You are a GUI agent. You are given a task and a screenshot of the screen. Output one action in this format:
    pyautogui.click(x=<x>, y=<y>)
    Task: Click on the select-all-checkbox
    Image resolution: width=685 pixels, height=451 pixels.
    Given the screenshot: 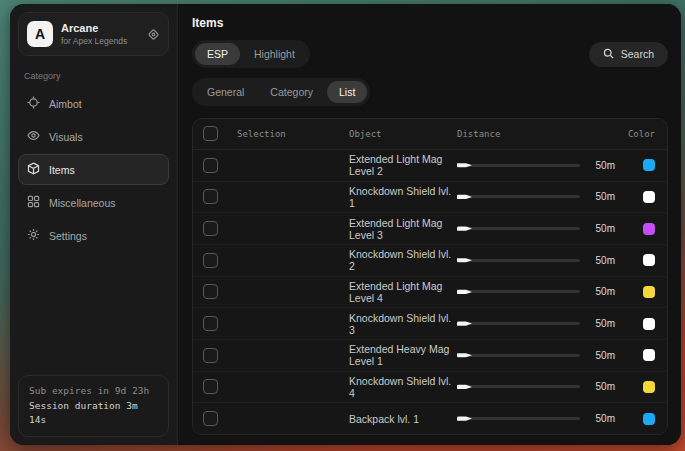 What is the action you would take?
    pyautogui.click(x=210, y=134)
    